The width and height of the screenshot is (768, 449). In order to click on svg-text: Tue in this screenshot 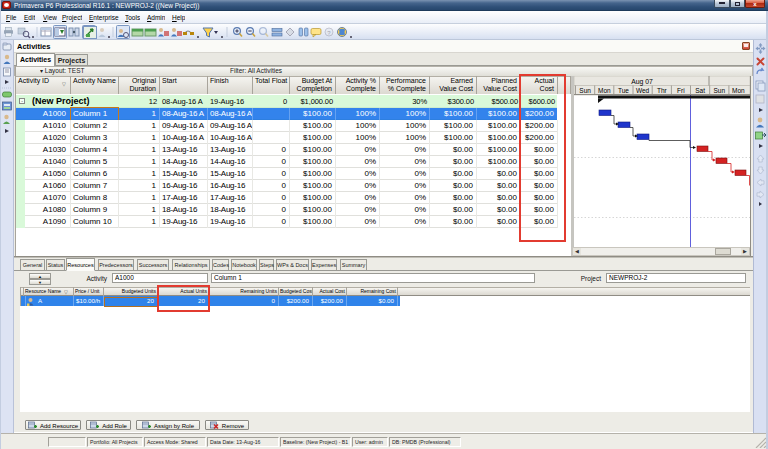, I will do `click(624, 90)`.